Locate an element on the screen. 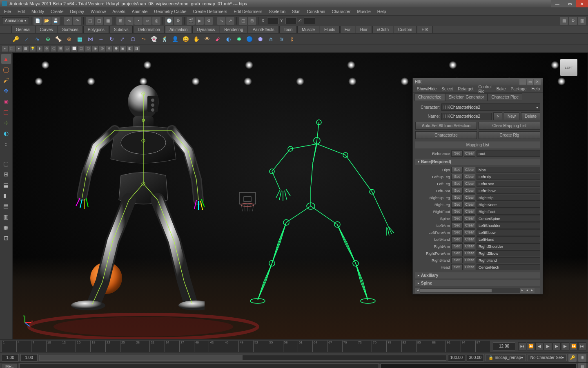  hik-menu-bake: Bake is located at coordinates (501, 89).